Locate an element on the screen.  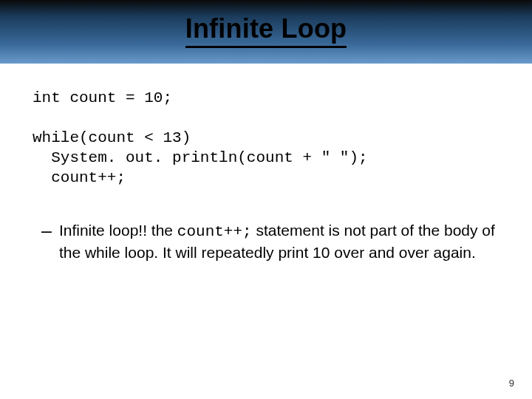
code-line: System. out. println(count + " "); is located at coordinates (200, 158).